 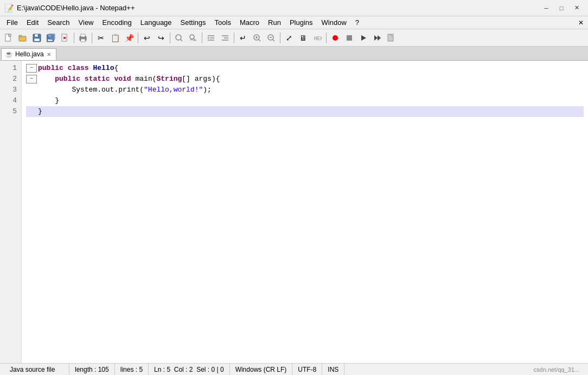 I want to click on open-button, so click(x=23, y=38).